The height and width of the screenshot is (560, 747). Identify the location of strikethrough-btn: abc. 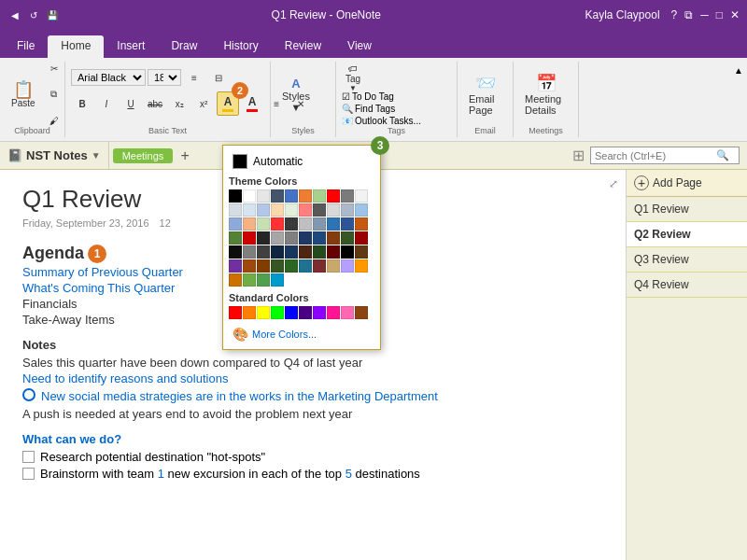
(155, 104).